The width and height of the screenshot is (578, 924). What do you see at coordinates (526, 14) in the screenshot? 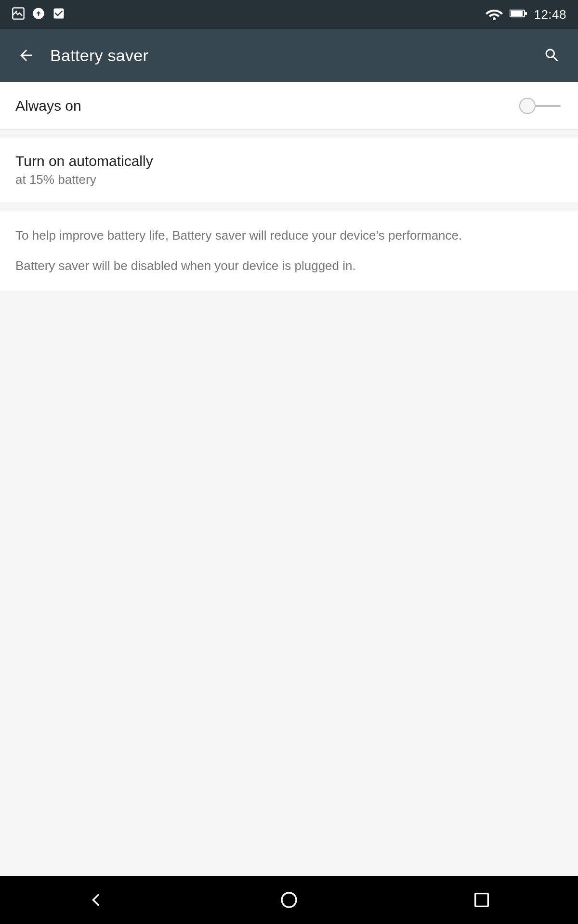
I see `status-bar-right: 12:48` at bounding box center [526, 14].